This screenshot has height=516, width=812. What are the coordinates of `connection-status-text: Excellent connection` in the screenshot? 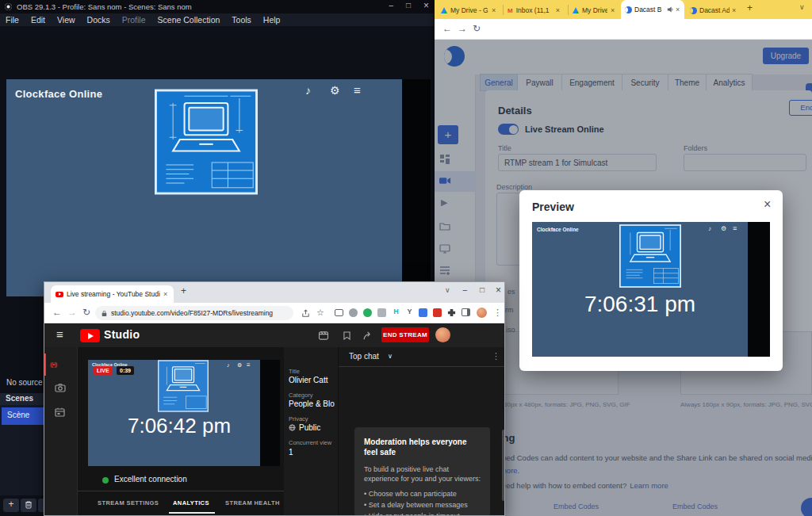 It's located at (151, 479).